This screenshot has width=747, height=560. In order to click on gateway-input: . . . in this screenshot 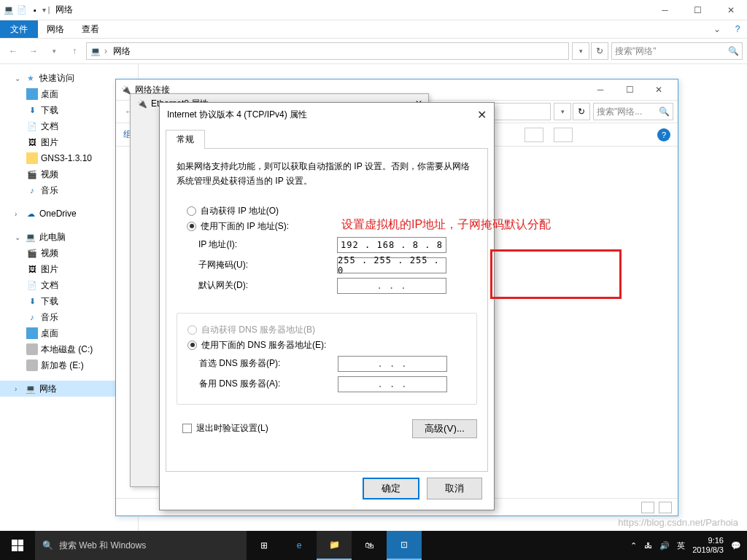, I will do `click(392, 286)`.